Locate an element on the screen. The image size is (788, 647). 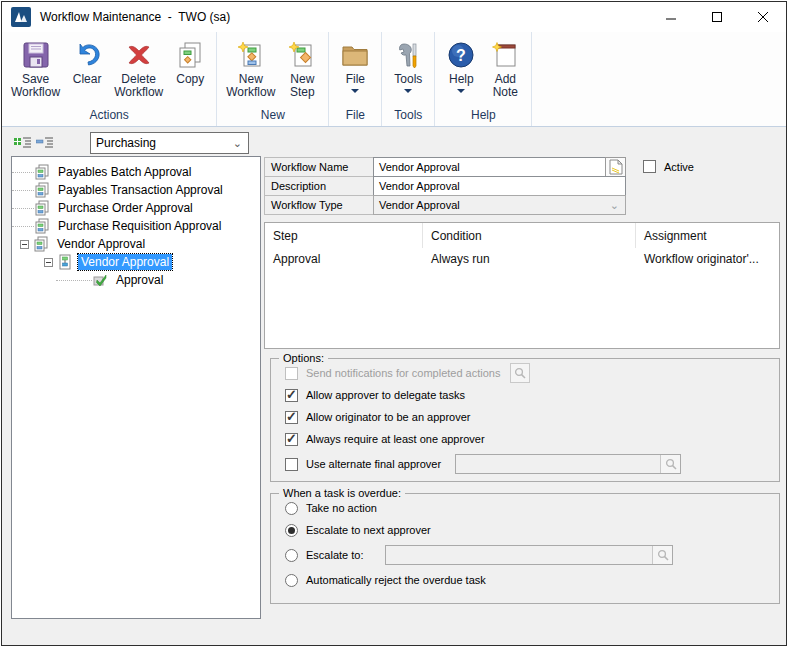
escalate-to-input is located at coordinates (529, 555).